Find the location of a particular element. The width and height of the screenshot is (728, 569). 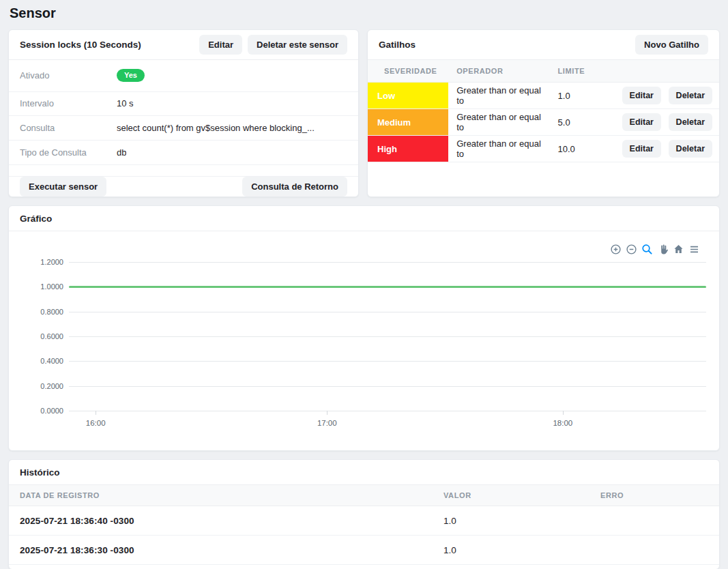

y-axis-tick-label: 0.2000 is located at coordinates (52, 386).